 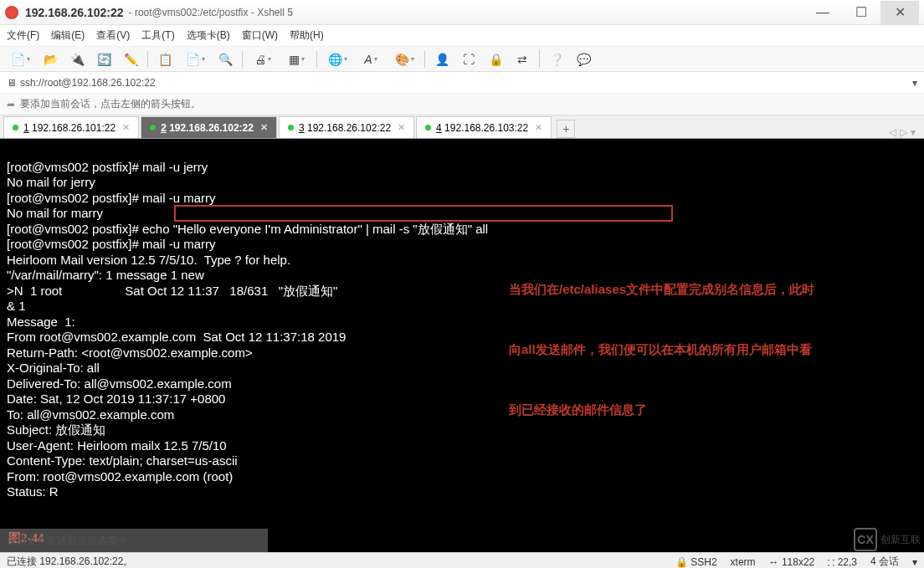 What do you see at coordinates (913, 132) in the screenshot?
I see `tab-menu-icon: ▾` at bounding box center [913, 132].